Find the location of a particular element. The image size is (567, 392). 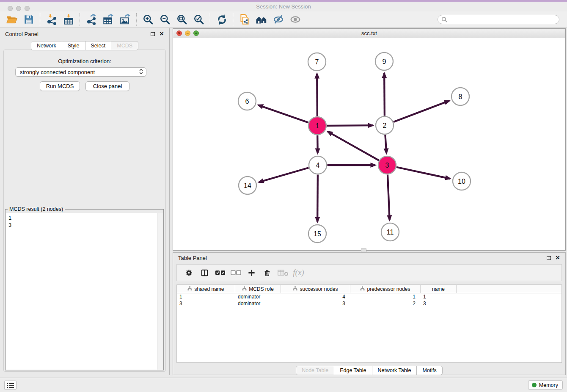

column-header-predecessor_nodes: predecessor nodes is located at coordinates (385, 289).